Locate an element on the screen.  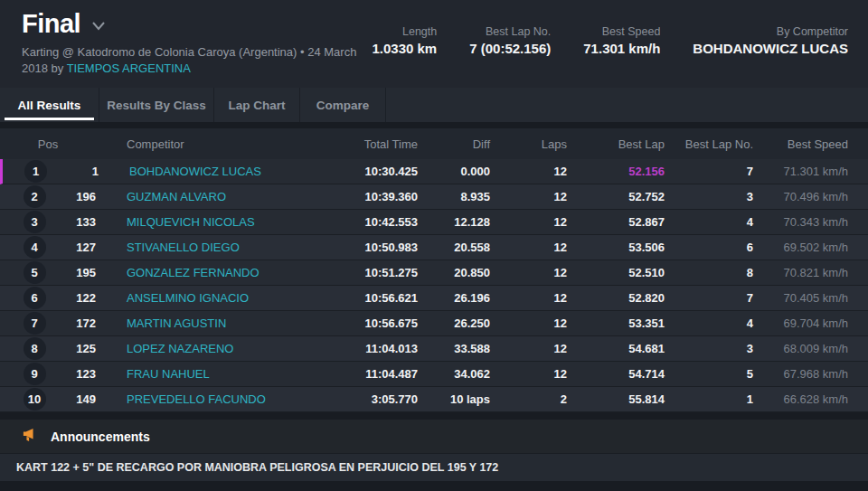
tab-lap-chart: Lap Chart is located at coordinates (257, 105).